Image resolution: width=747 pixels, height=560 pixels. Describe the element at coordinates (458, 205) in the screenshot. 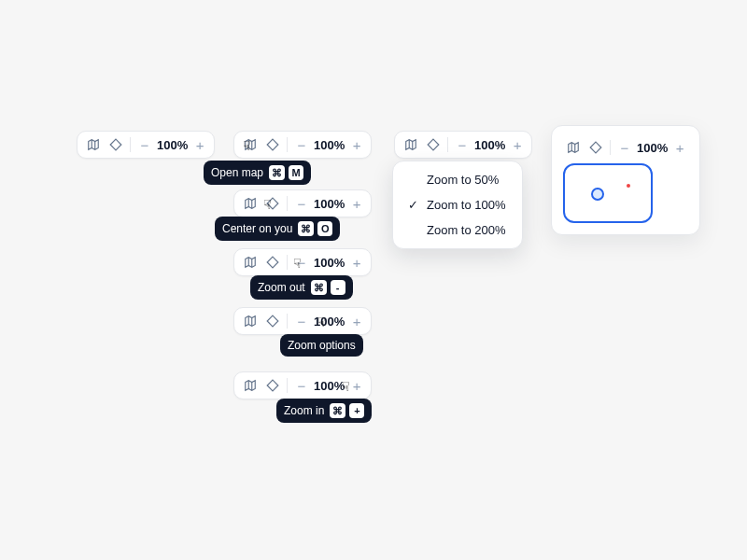

I see `zoom-options-dropdown: Zoom to 50% ✓ Zoom to 100% Zoom to 200%` at that location.